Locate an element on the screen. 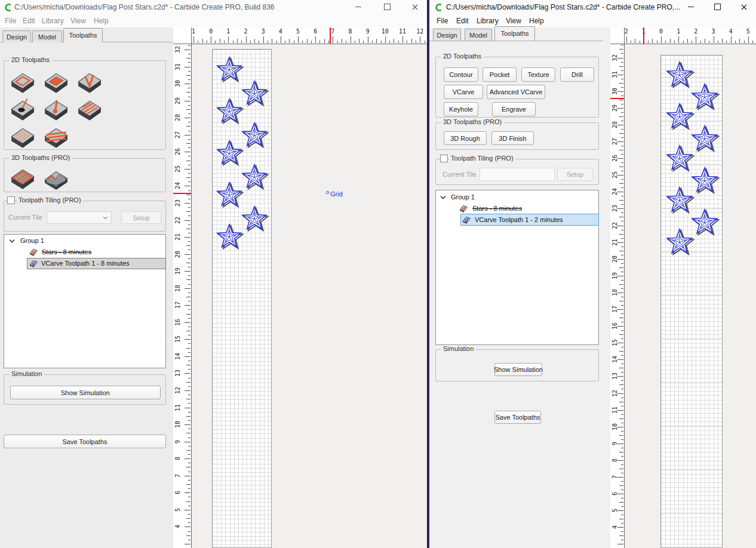 Image resolution: width=756 pixels, height=548 pixels. vcarve-icon is located at coordinates (90, 82).